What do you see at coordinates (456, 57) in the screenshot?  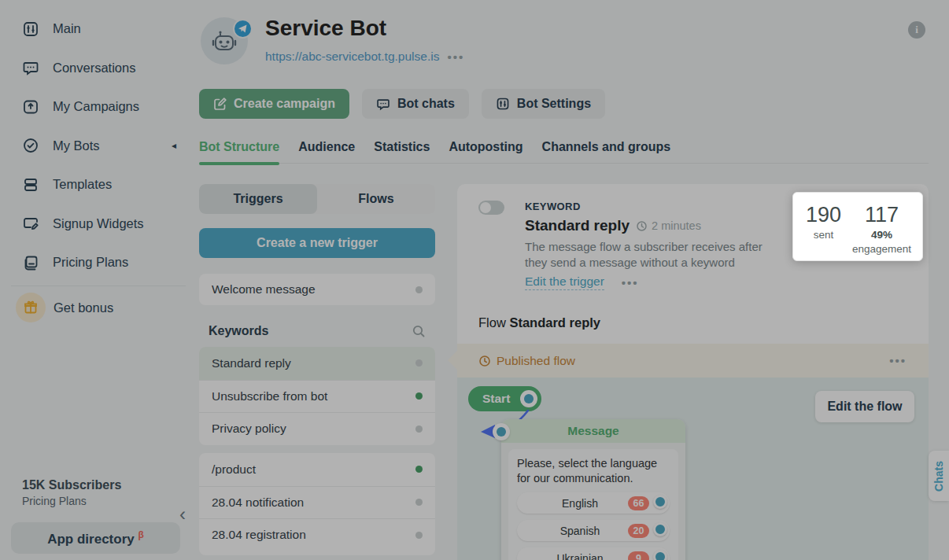 I see `url-more-menu: •••` at bounding box center [456, 57].